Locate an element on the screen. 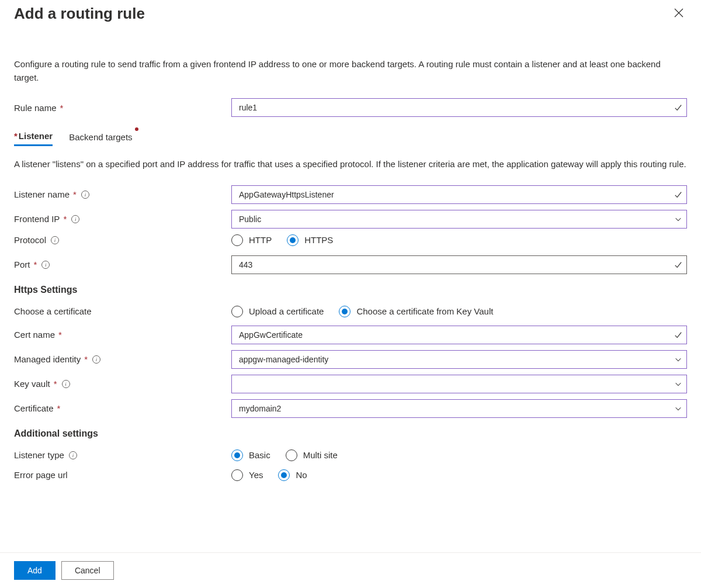  listener-type-label: Listener type i is located at coordinates (123, 455).